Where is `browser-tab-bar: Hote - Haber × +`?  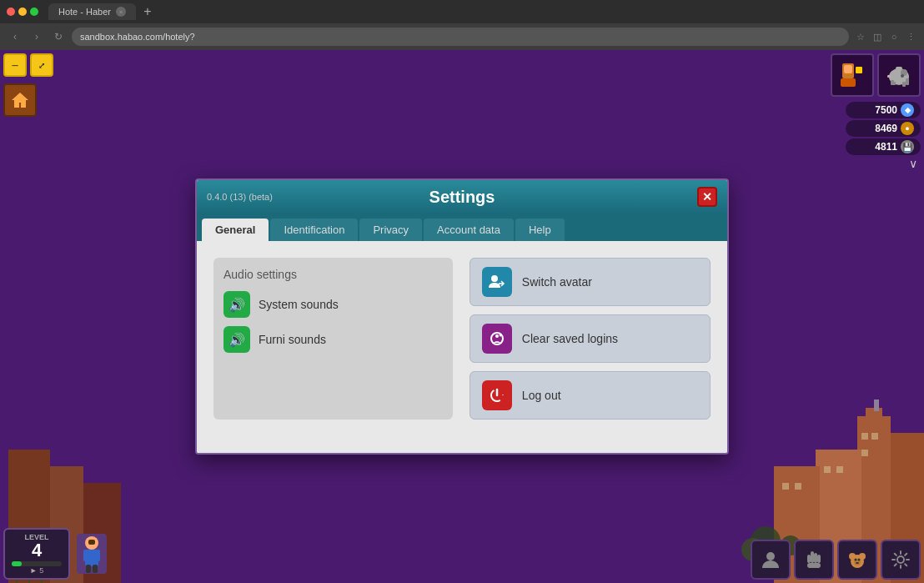 browser-tab-bar: Hote - Haber × + is located at coordinates (462, 12).